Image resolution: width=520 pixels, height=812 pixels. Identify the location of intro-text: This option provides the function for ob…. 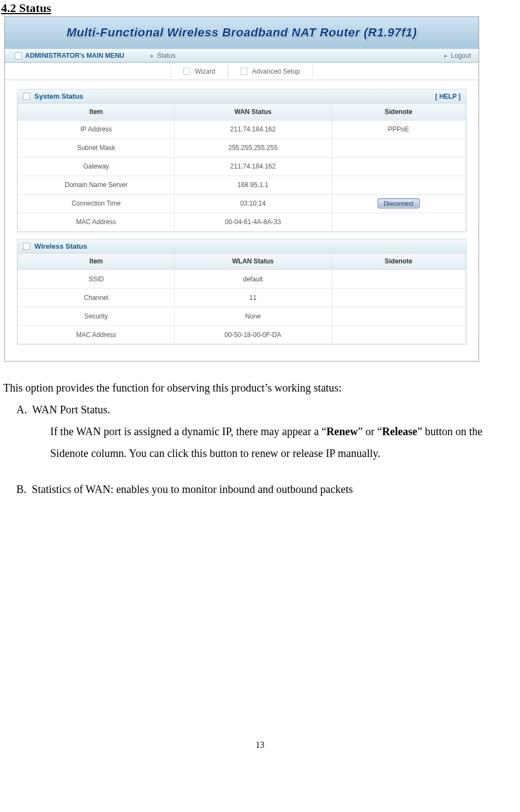
(260, 388).